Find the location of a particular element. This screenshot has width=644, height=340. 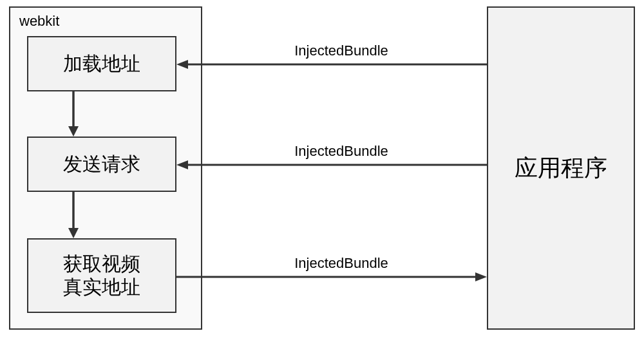

node-get-video-line1: 获取视频 is located at coordinates (102, 264).